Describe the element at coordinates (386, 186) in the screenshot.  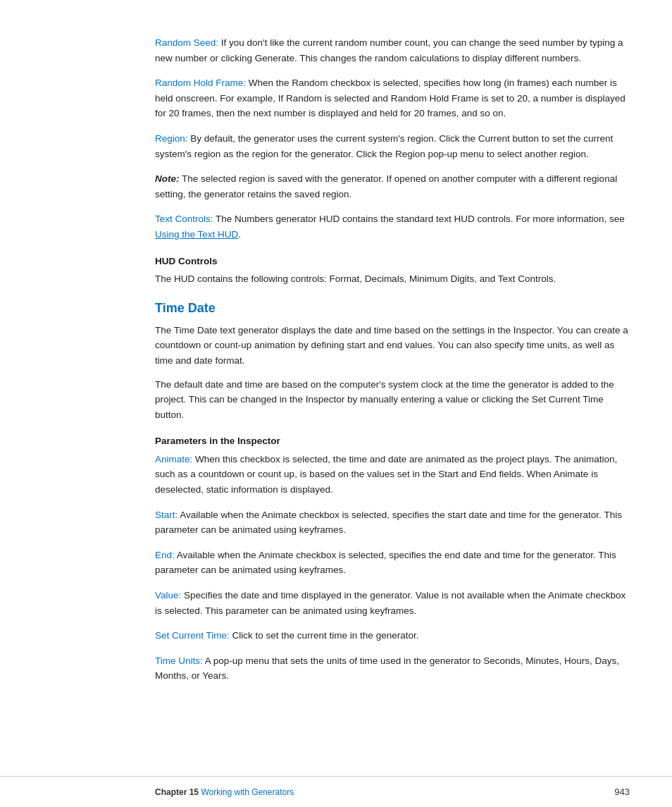
I see `note-text: The selected region is saved with the ge…` at that location.